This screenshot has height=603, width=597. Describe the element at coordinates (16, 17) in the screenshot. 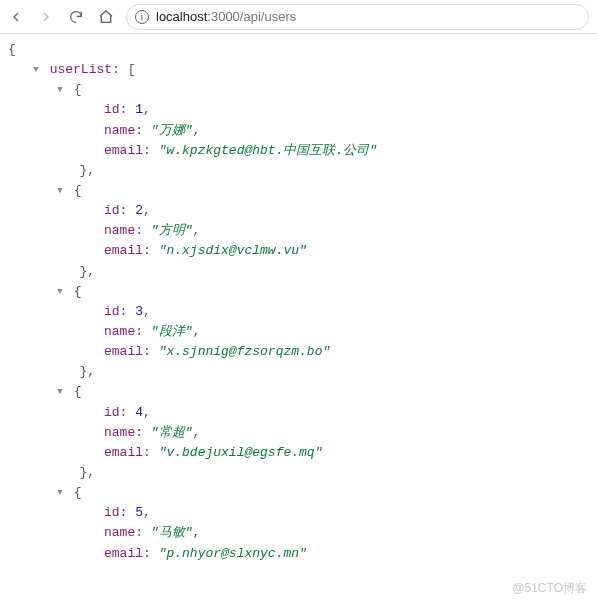

I see `back-icon` at that location.